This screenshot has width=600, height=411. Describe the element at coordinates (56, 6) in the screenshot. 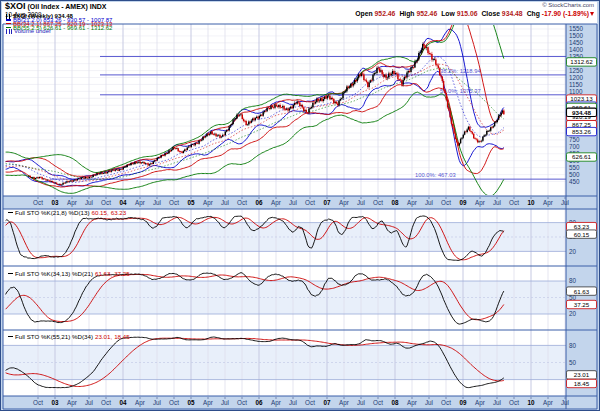

I see `page-title: $XOI (Oil Index - AMEX) INDX` at that location.